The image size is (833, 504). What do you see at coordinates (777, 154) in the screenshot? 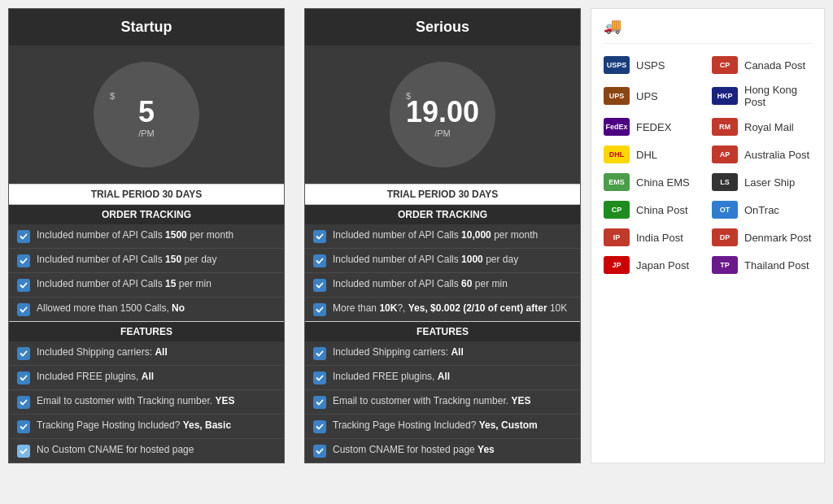
I see `carrier-name: Australia Post` at bounding box center [777, 154].